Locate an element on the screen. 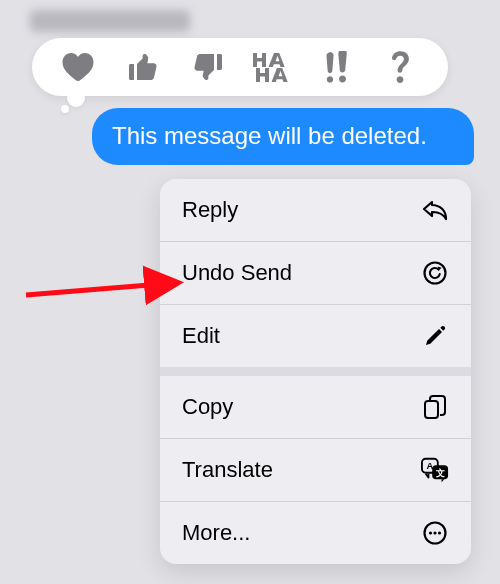 The image size is (500, 584). undo-send-icon is located at coordinates (435, 273).